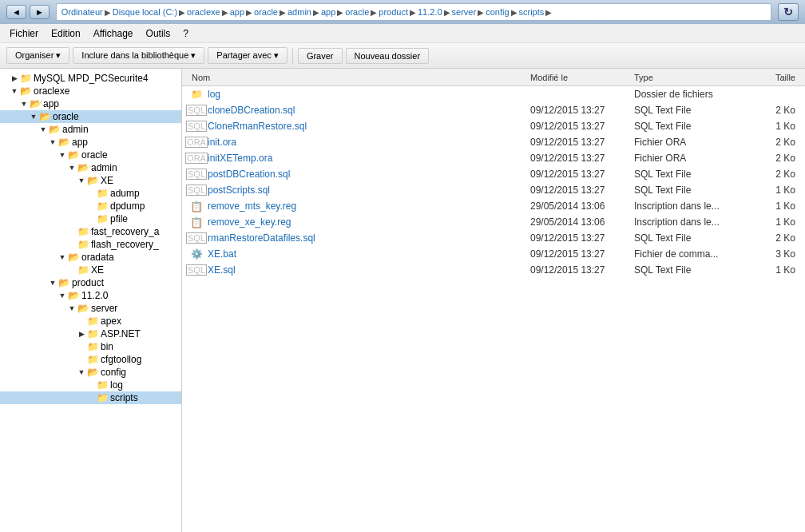  What do you see at coordinates (91, 359) in the screenshot?
I see `tree-item-cfgtoollog: 📁cfgtoollog` at bounding box center [91, 359].